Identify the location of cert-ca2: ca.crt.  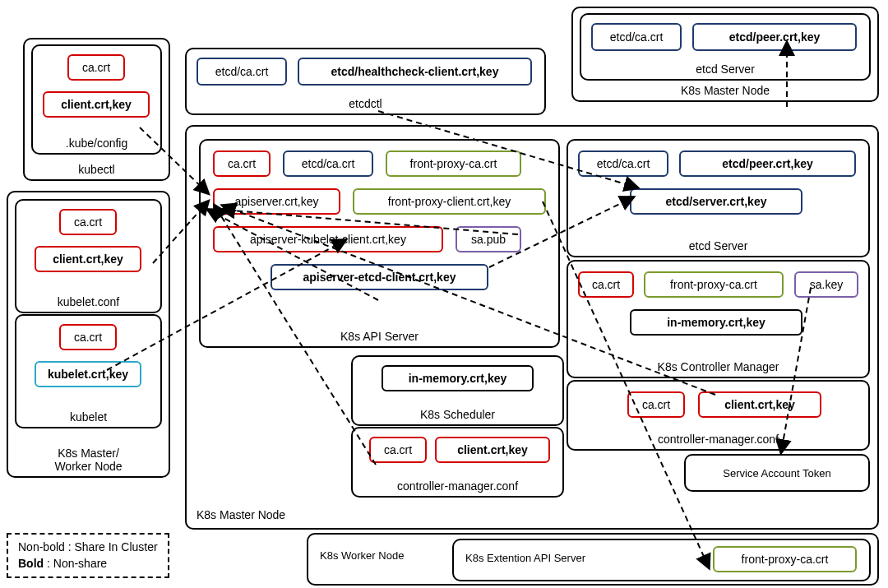
(88, 337).